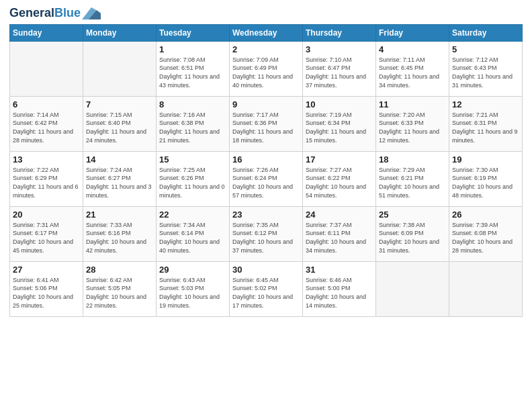 This screenshot has height=411, width=532. Describe the element at coordinates (486, 105) in the screenshot. I see `day-number: 12` at that location.